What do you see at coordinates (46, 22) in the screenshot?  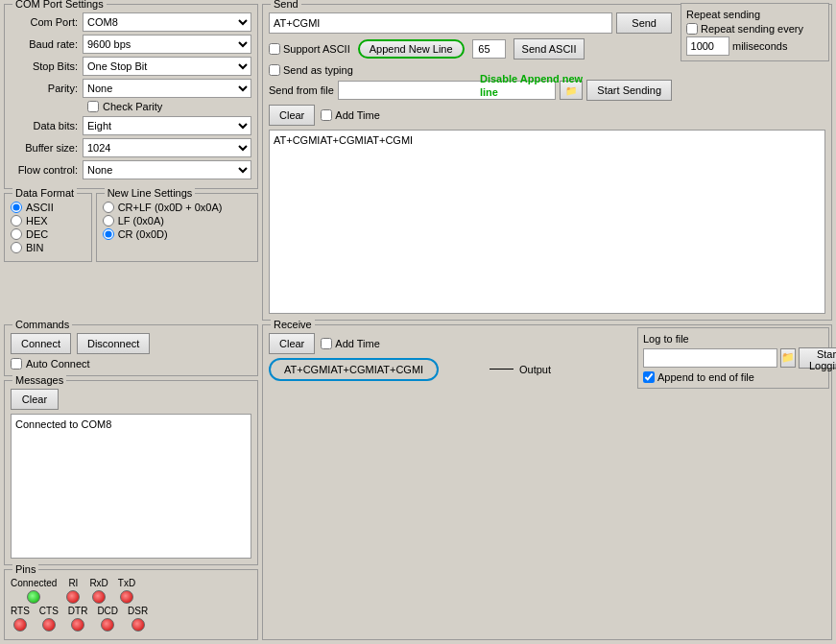 I see `com-port-label: Com Port:` at bounding box center [46, 22].